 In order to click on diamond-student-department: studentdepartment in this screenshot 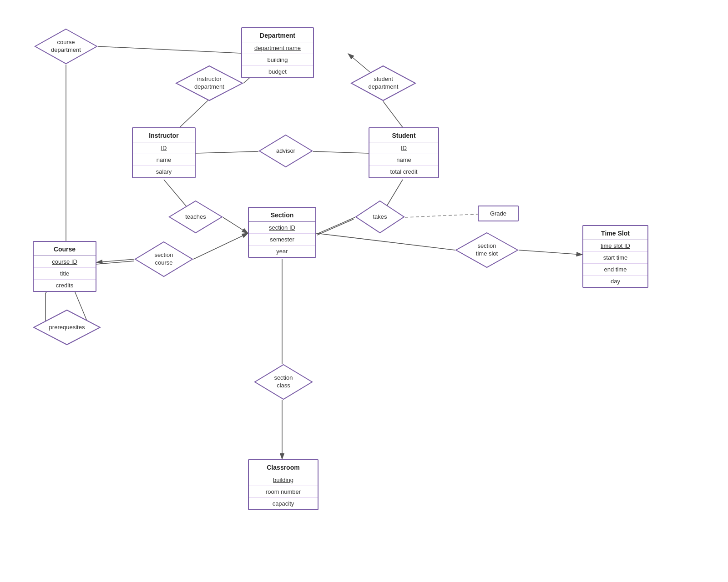, I will do `click(383, 83)`.